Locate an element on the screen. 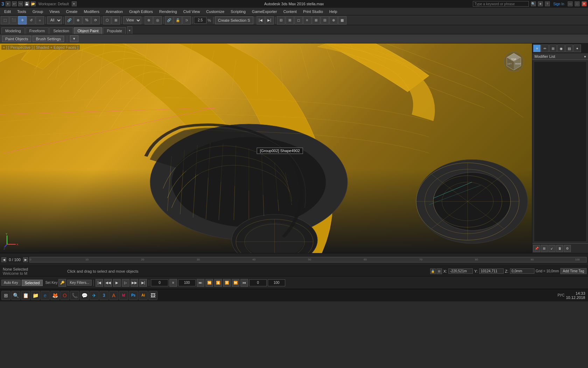  link-btn: 🔗 is located at coordinates (169, 20).